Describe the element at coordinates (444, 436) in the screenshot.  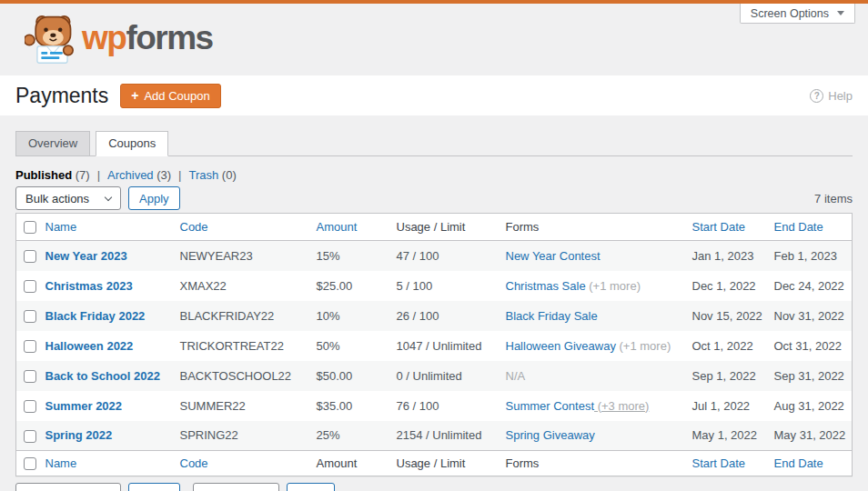
I see `coupon-usage: 2154 / Unlimited` at that location.